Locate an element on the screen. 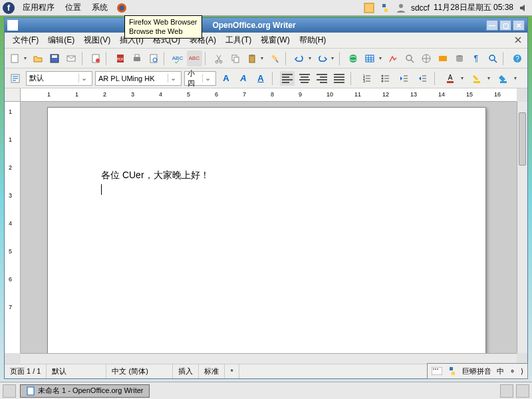  ime-keyboard-icon is located at coordinates (437, 371).